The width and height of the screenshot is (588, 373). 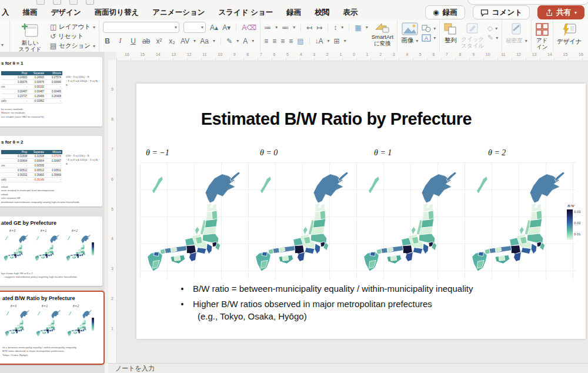 I want to click on ruler-number: 14, so click(x=158, y=55).